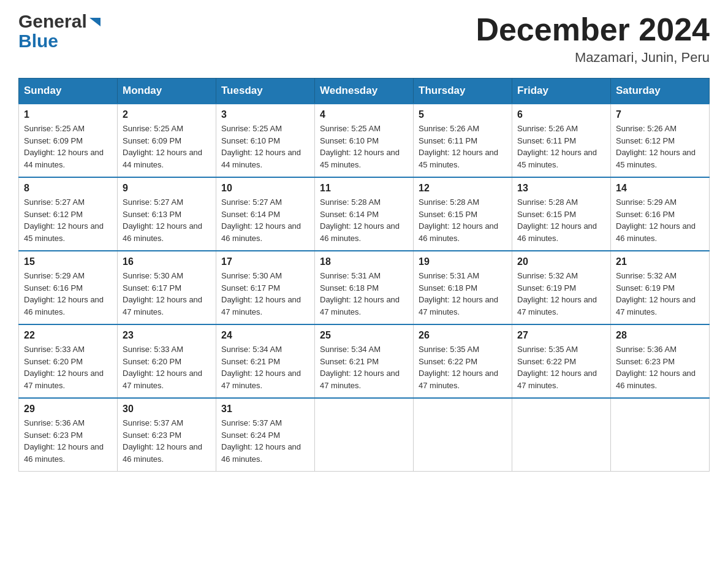  What do you see at coordinates (68, 335) in the screenshot?
I see `day-number: 22` at bounding box center [68, 335].